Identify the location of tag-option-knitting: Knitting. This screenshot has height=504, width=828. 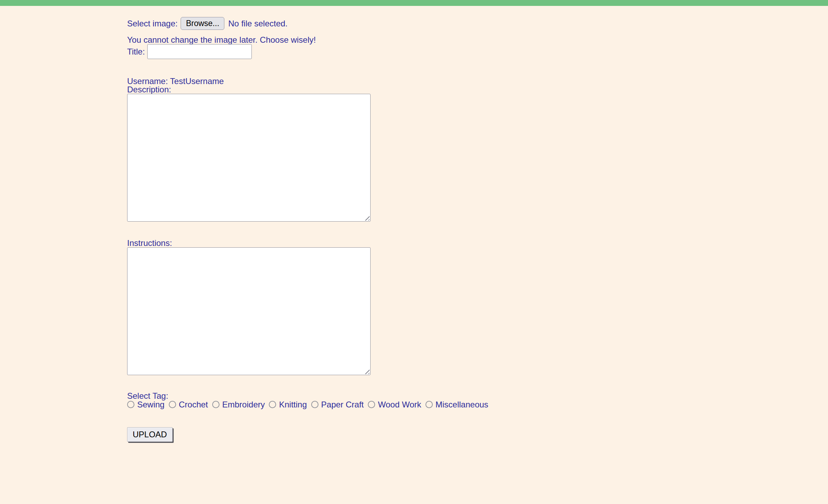
(288, 405).